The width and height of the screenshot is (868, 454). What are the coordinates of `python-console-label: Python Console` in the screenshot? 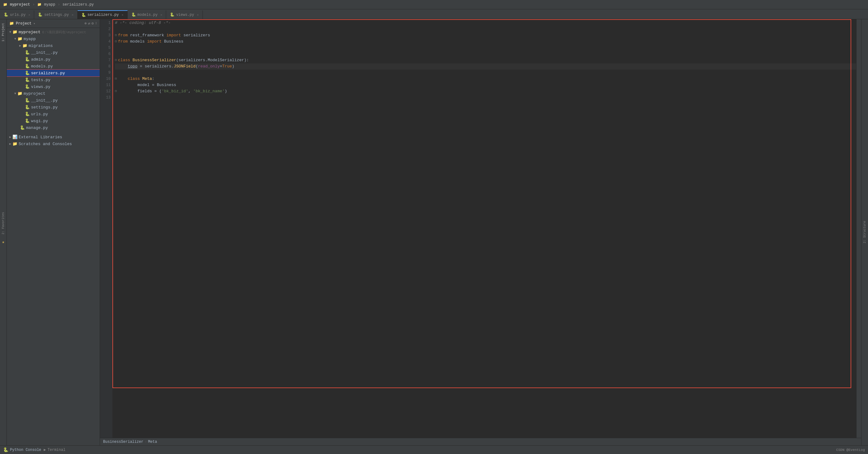 It's located at (26, 450).